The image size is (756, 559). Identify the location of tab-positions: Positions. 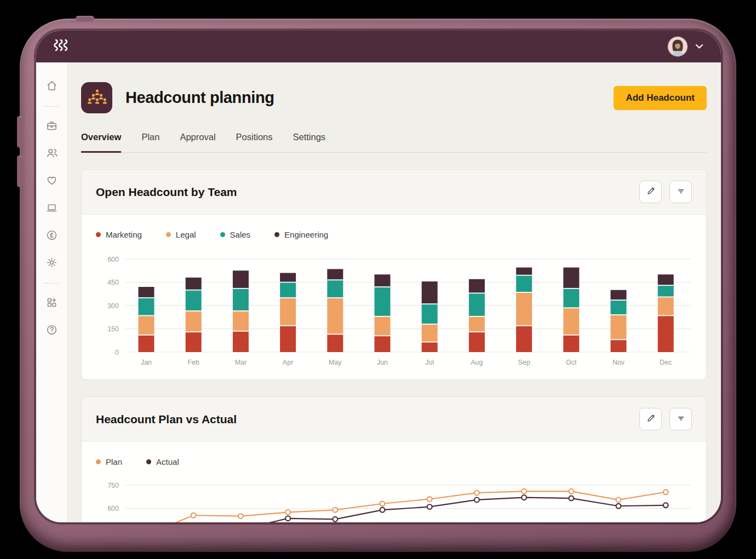
(254, 142).